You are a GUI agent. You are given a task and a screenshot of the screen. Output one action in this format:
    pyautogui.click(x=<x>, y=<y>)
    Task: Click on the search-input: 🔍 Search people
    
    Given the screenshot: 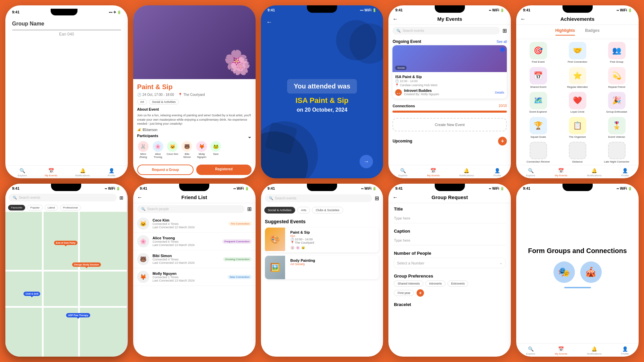 What is the action you would take?
    pyautogui.click(x=191, y=209)
    